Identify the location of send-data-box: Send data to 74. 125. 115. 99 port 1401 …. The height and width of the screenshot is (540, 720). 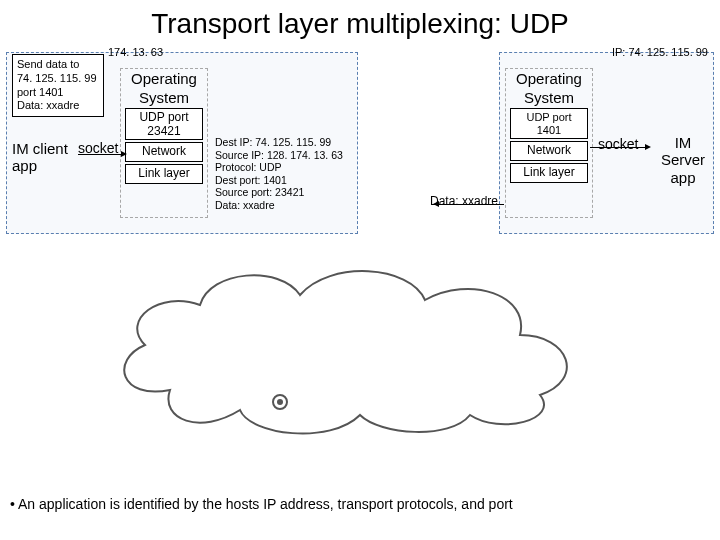
(58, 86).